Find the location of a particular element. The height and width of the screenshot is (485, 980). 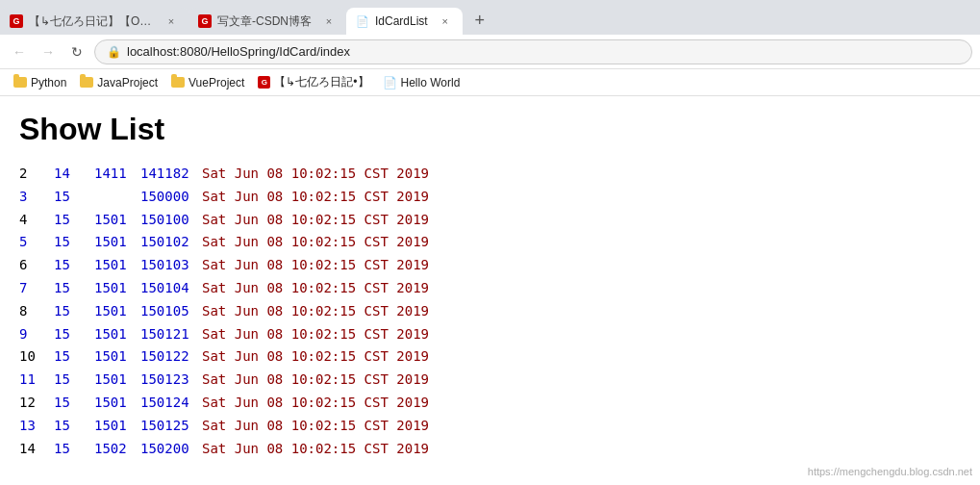

table-row: 8151501150105Sat Jun 08 10:02:15 CST 201… is located at coordinates (490, 312).